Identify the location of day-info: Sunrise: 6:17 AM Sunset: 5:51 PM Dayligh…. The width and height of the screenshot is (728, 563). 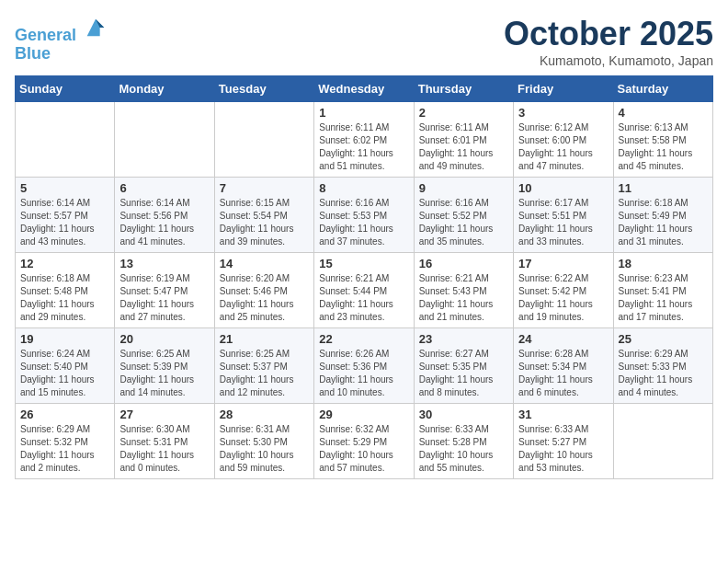
(563, 223).